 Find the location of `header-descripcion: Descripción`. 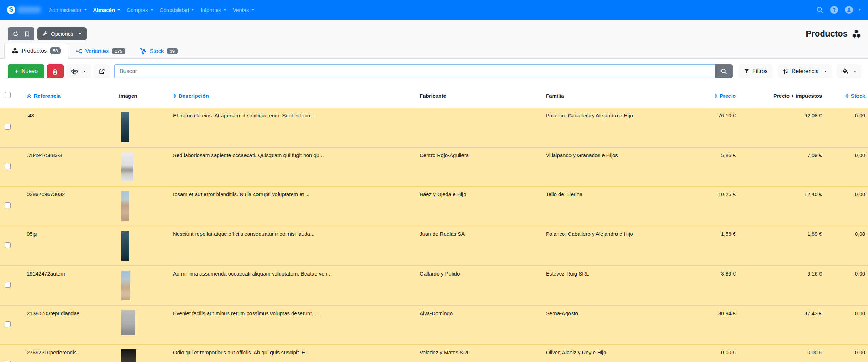

header-descripcion: Descripción is located at coordinates (293, 96).